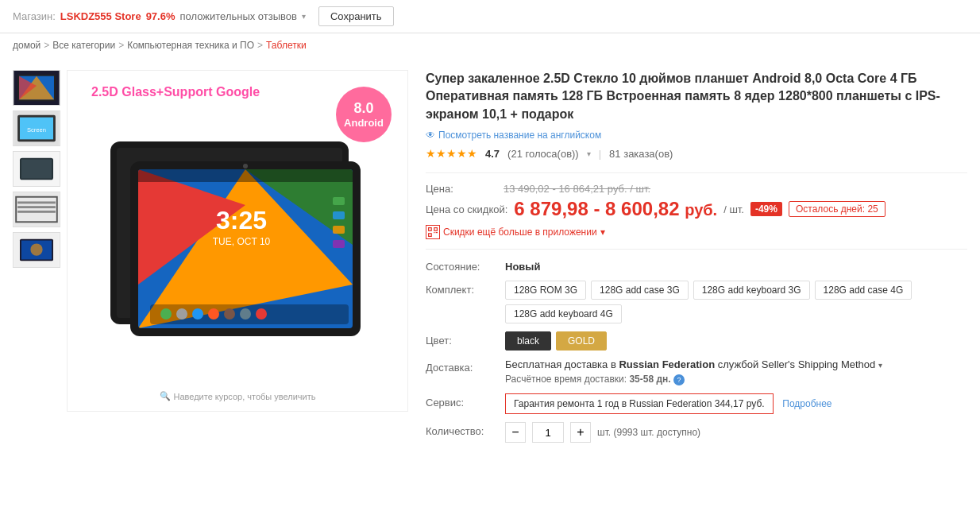  Describe the element at coordinates (430, 135) in the screenshot. I see `translate-icon: 👁` at that location.